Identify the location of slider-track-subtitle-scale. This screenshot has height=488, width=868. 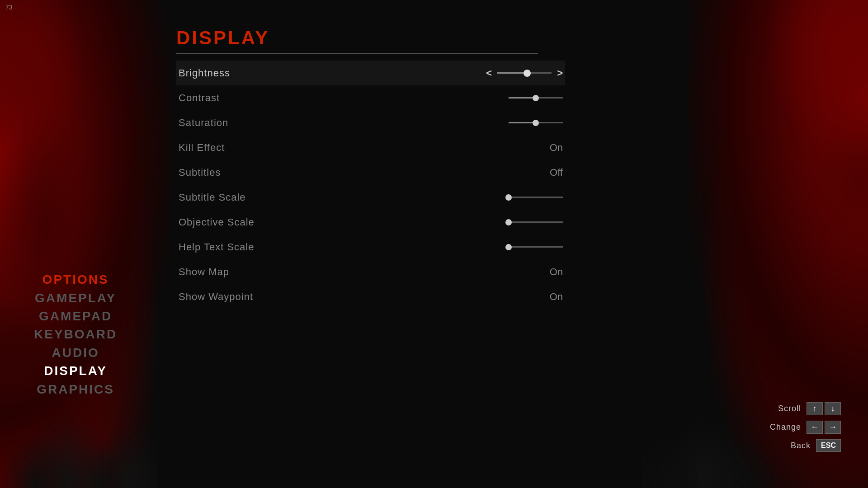
(536, 197).